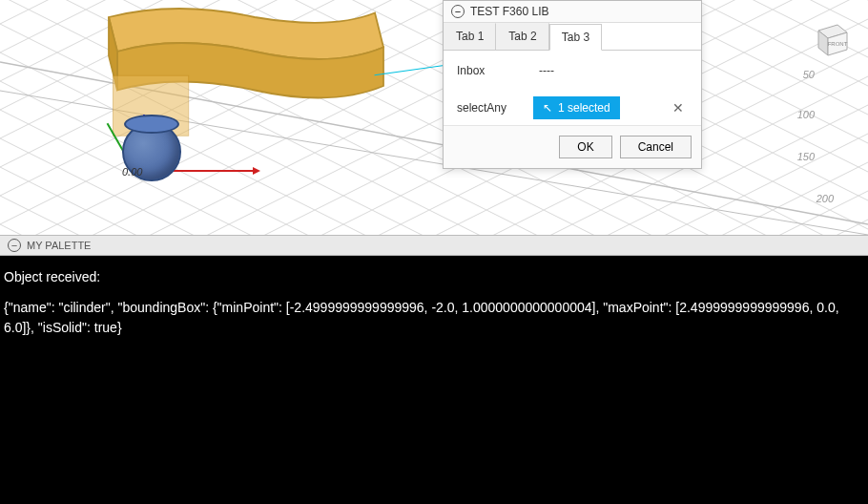 The image size is (868, 504). I want to click on axis-x, so click(210, 171).